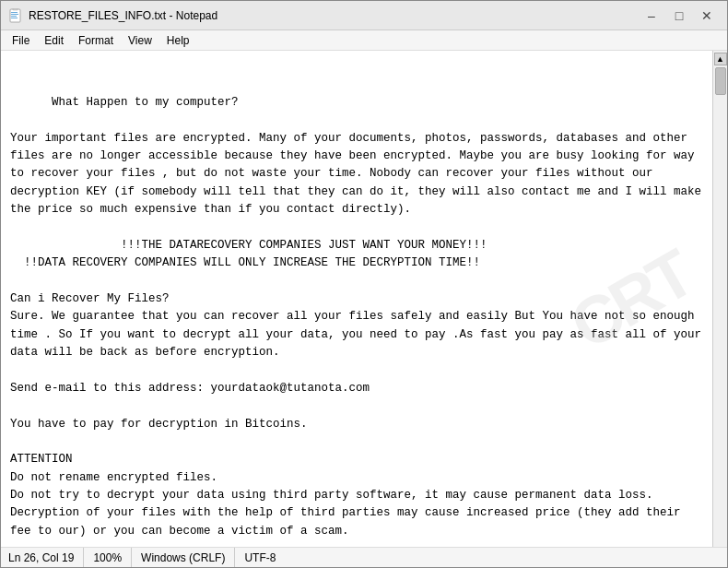  What do you see at coordinates (631, 301) in the screenshot?
I see `watermark: CRT` at bounding box center [631, 301].